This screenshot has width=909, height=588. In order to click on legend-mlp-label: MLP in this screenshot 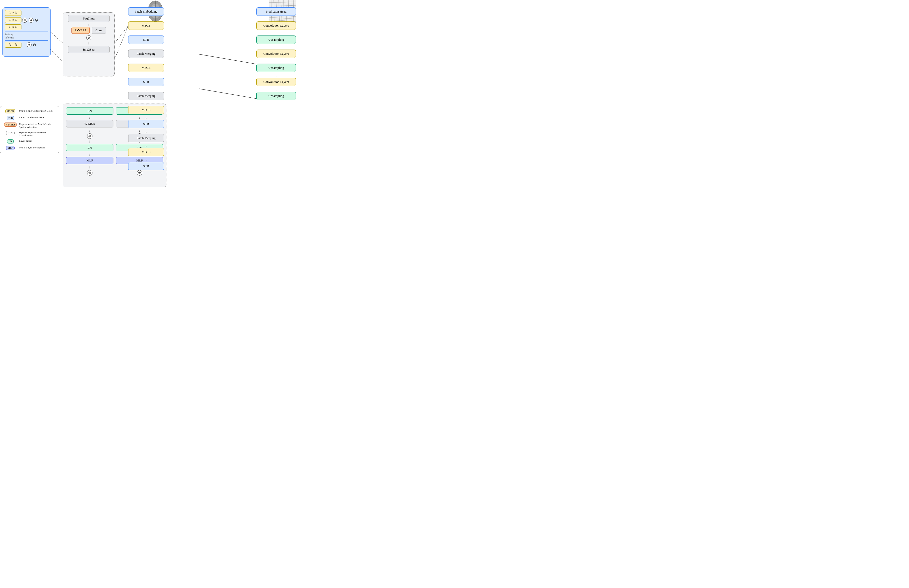, I will do `click(11, 148)`.